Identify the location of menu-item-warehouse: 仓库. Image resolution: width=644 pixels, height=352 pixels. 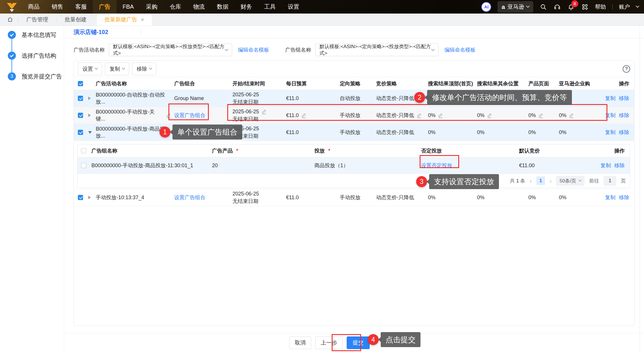
(175, 7).